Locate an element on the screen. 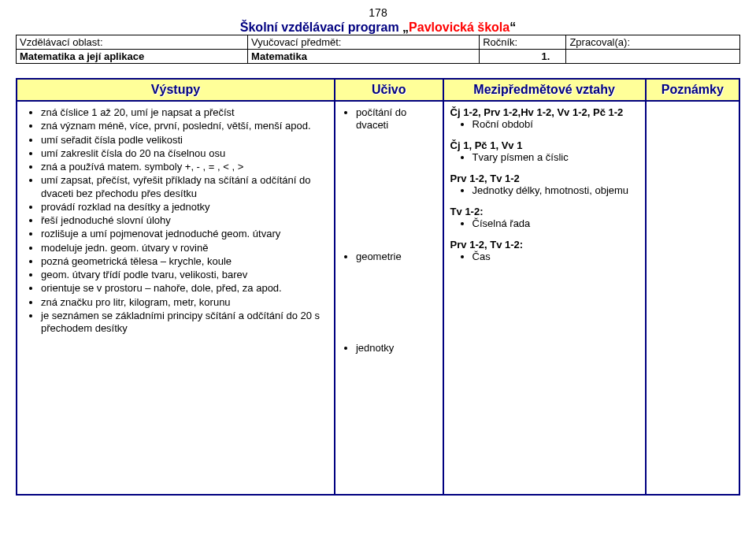 Image resolution: width=756 pixels, height=542 pixels. relation-block: Čj 1, Pč 1, Vv 1Tvary písmen a číslic is located at coordinates (545, 151).